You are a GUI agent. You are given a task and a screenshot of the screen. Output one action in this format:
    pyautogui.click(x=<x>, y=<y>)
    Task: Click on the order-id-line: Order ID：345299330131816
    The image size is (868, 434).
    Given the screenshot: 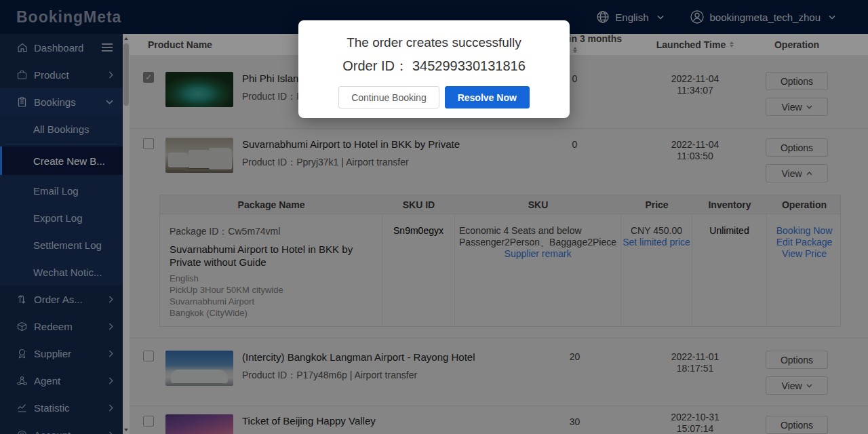 What is the action you would take?
    pyautogui.click(x=434, y=66)
    